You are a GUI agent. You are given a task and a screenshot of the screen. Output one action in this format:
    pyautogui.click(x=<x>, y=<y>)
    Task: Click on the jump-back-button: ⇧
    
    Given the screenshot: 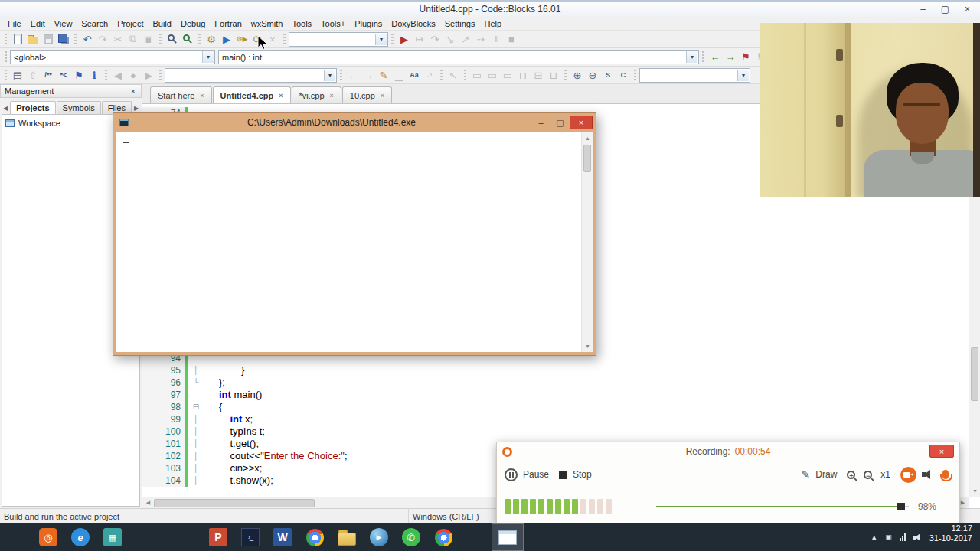 What is the action you would take?
    pyautogui.click(x=33, y=75)
    